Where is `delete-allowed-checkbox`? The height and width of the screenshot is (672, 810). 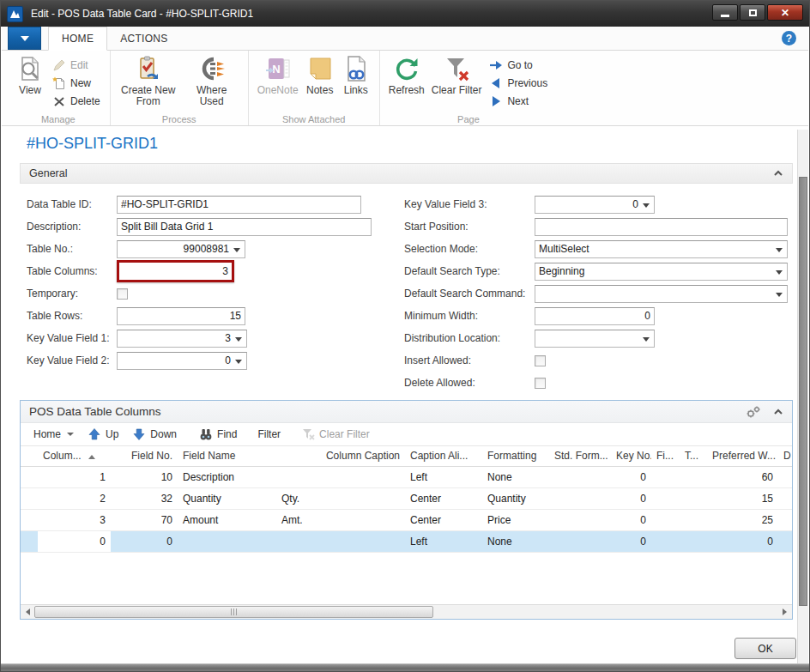 delete-allowed-checkbox is located at coordinates (541, 383).